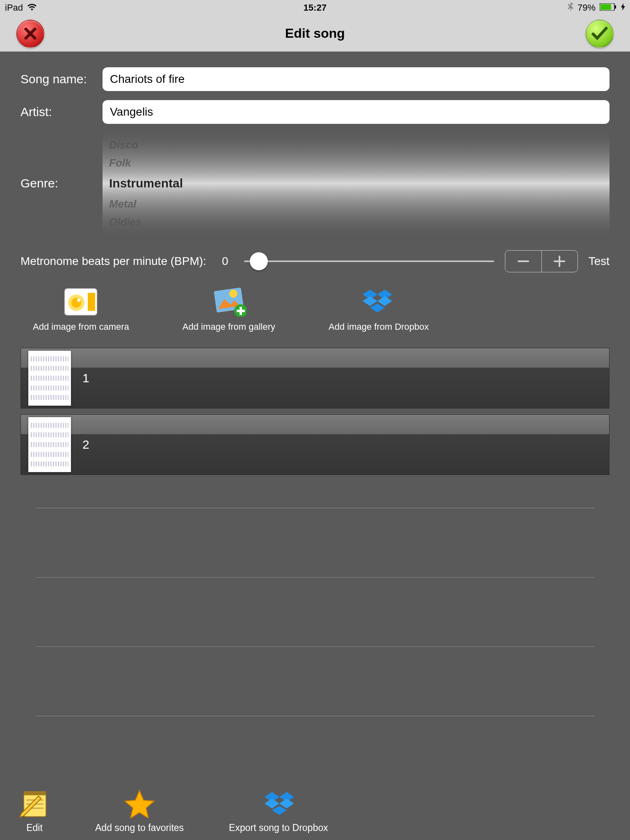  I want to click on add-image-dropbox: Add image from Dropbox, so click(379, 310).